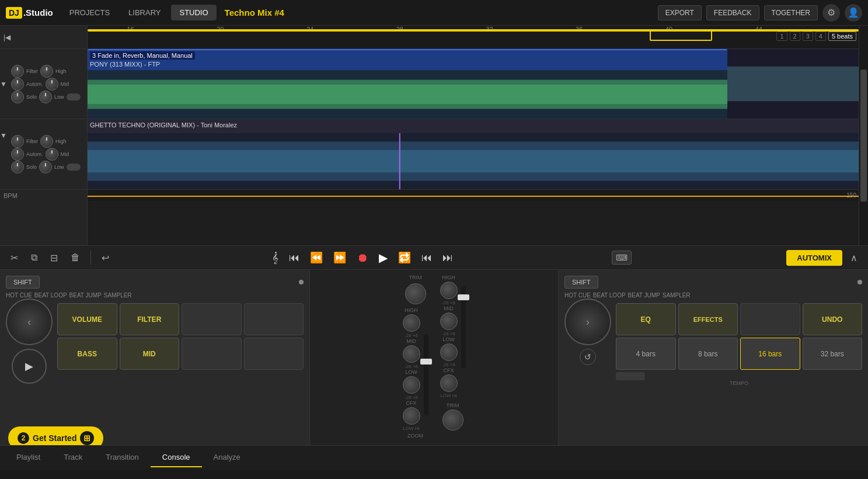 This screenshot has height=479, width=868. I want to click on track1-autom-knob, so click(18, 84).